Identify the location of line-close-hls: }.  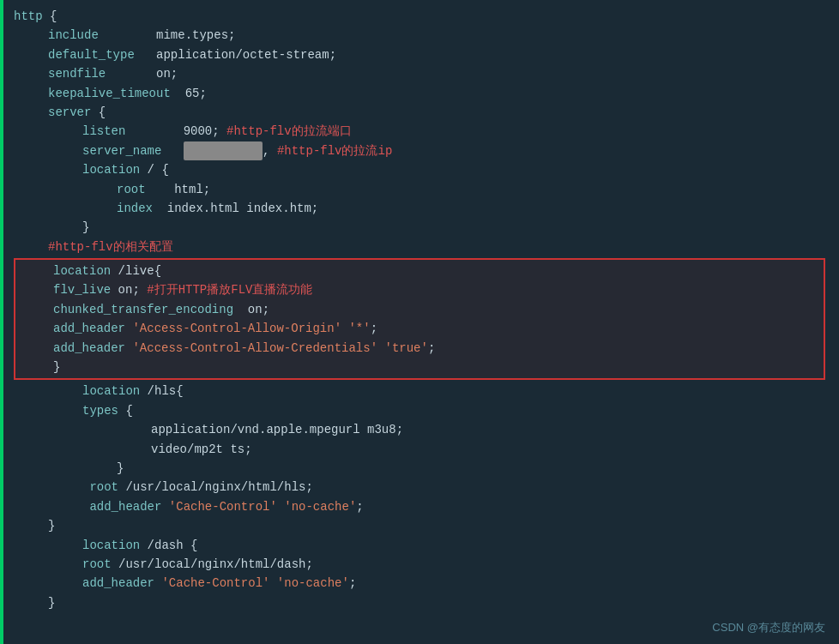
(420, 526).